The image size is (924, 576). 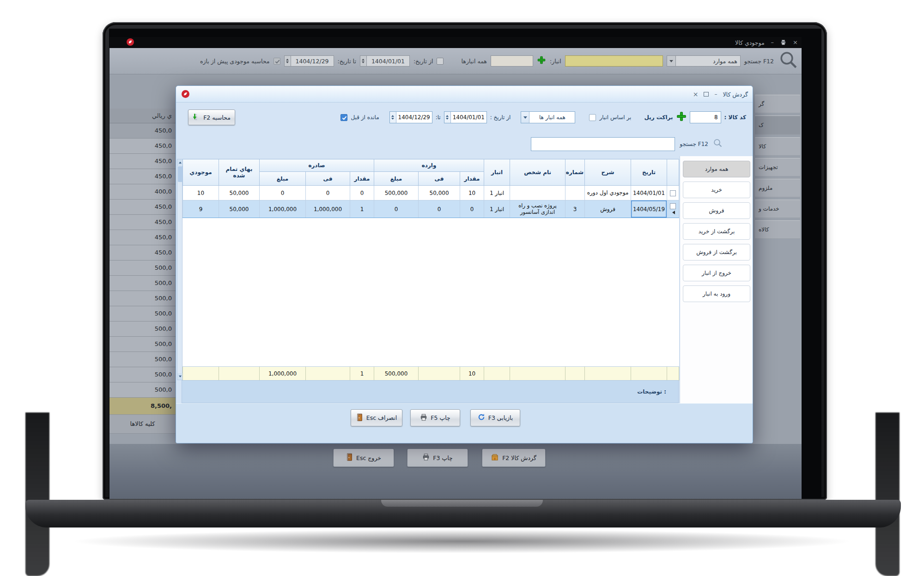 What do you see at coordinates (649, 209) in the screenshot?
I see `cell-date: 1404/05/19` at bounding box center [649, 209].